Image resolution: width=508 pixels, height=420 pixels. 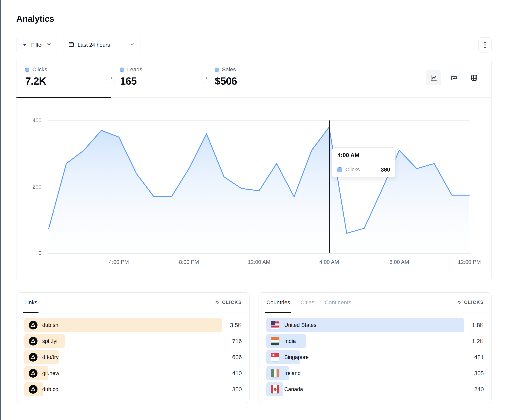 What do you see at coordinates (290, 341) in the screenshot?
I see `country-label: India` at bounding box center [290, 341].